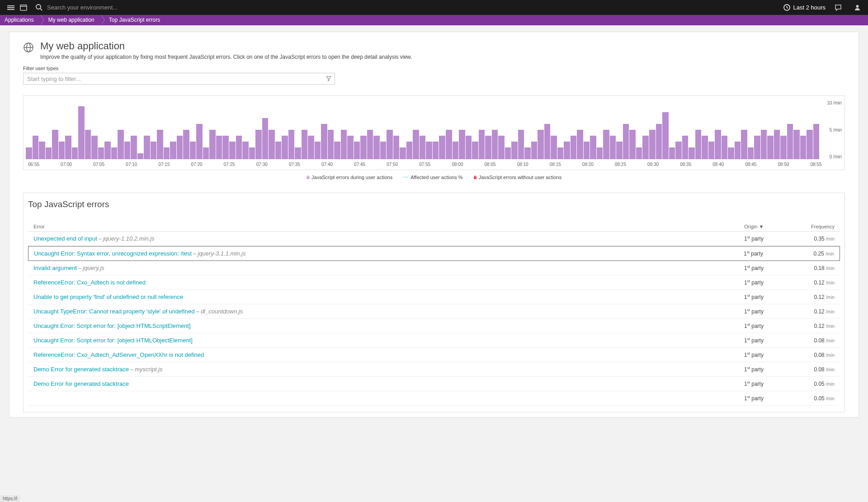  I want to click on search-icon, so click(39, 8).